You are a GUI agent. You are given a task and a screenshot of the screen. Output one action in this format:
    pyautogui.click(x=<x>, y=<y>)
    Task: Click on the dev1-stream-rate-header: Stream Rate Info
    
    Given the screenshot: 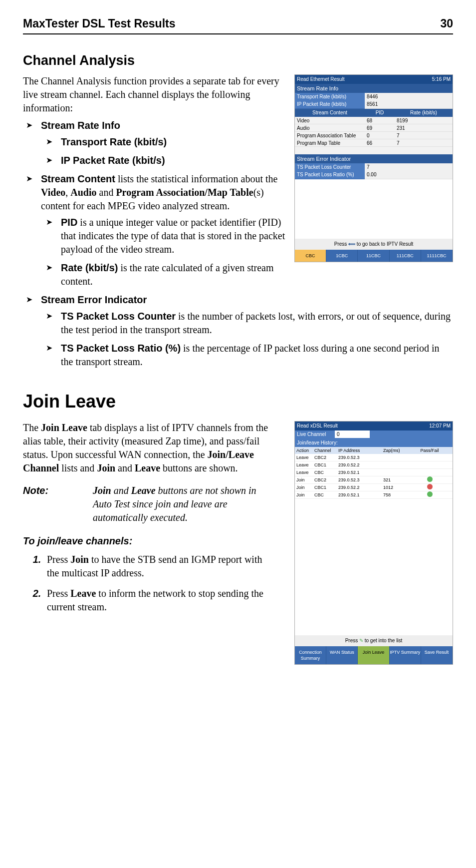 What is the action you would take?
    pyautogui.click(x=374, y=89)
    